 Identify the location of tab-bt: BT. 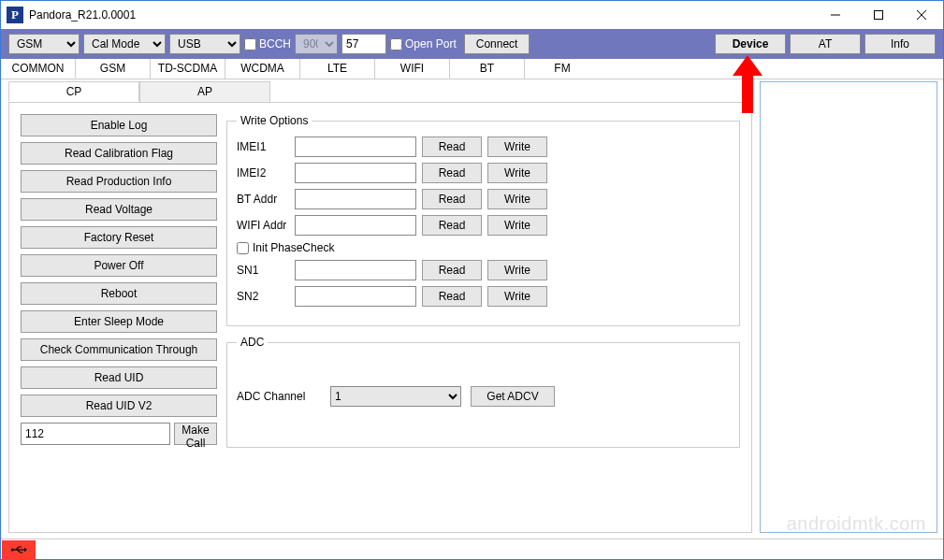
(487, 69).